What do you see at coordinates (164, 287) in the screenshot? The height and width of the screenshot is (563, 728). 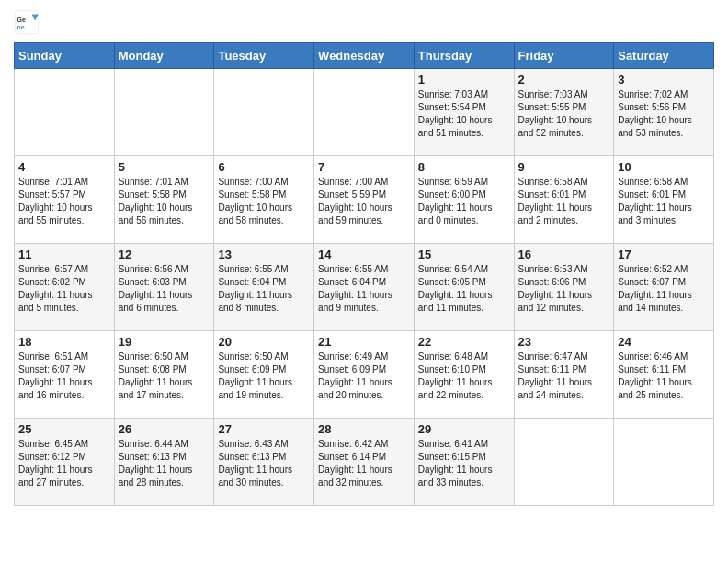 I see `calendar-cell: 12Sunrise: 6:56 AM Sunset: 6:03 PM Dayli…` at bounding box center [164, 287].